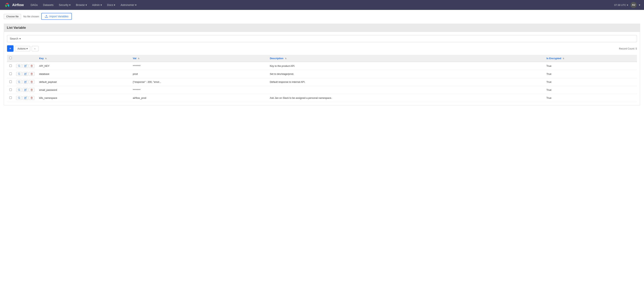 Image resolution: width=644 pixels, height=287 pixels. What do you see at coordinates (322, 39) in the screenshot?
I see `search-bar: Search ▾` at bounding box center [322, 39].